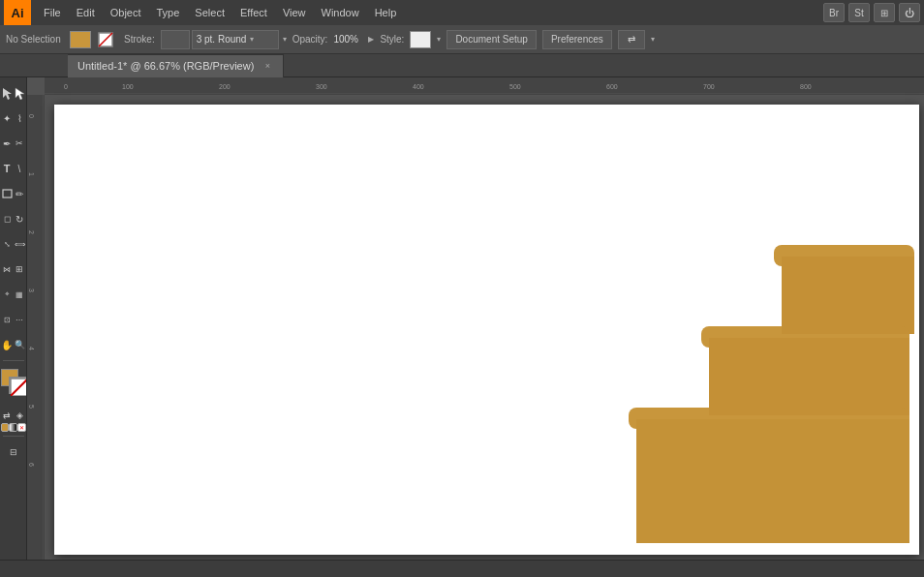 This screenshot has height=577, width=924. I want to click on slice-tool-btn: ⋯, so click(19, 319).